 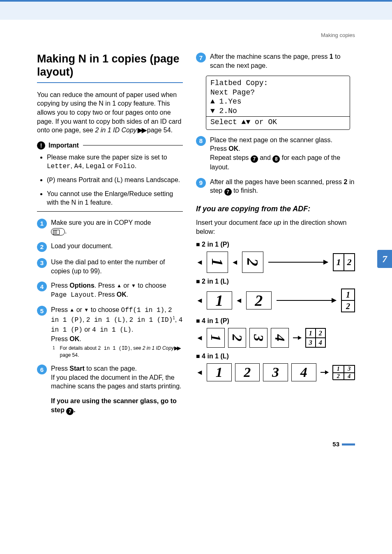 I want to click on lcd-line: ▼ 2.No, so click(x=278, y=111).